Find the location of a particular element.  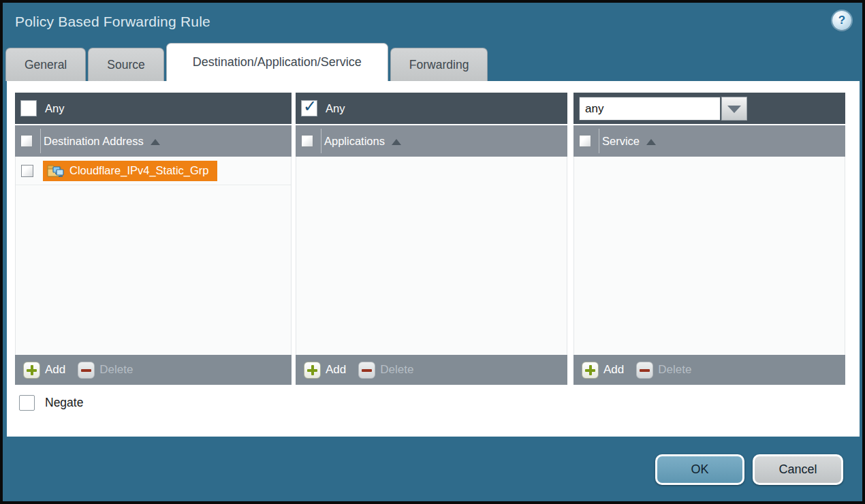

destination-sort-header: Destination Address is located at coordinates (97, 142).